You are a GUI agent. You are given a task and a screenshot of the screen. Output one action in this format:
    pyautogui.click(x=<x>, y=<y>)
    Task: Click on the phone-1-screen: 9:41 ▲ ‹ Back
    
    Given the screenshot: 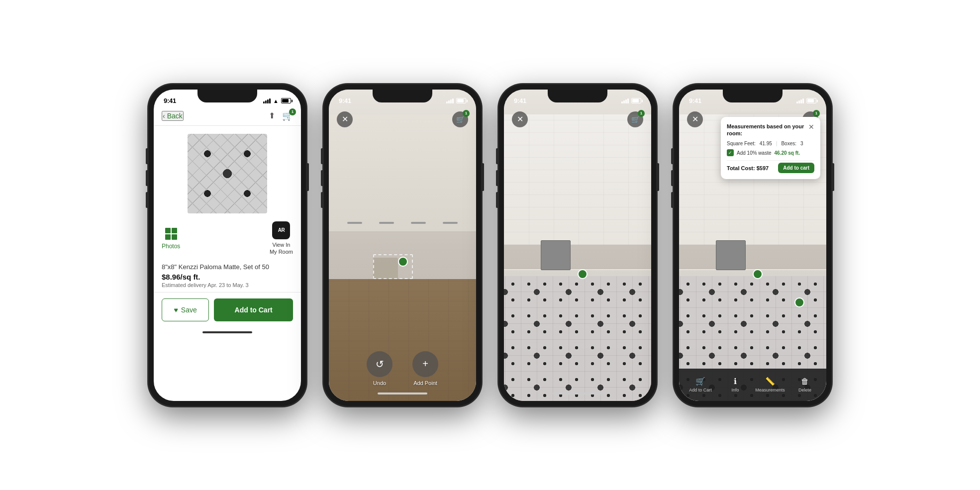 What is the action you would take?
    pyautogui.click(x=227, y=245)
    